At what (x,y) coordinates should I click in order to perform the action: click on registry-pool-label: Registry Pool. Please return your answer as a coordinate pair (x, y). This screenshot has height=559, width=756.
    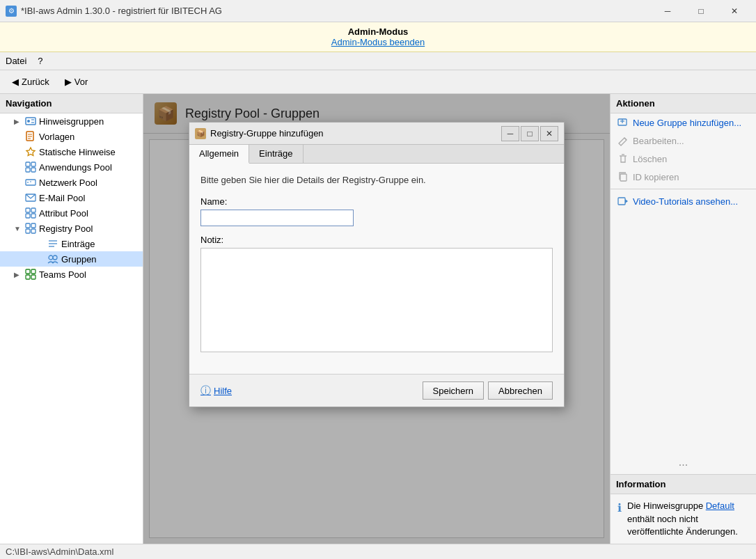
    Looking at the image, I should click on (88, 228).